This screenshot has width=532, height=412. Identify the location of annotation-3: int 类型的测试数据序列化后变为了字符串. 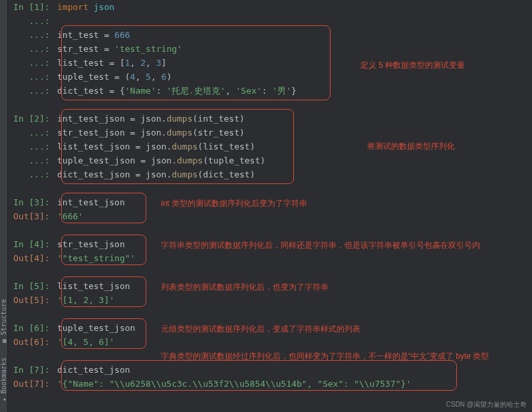
(234, 203).